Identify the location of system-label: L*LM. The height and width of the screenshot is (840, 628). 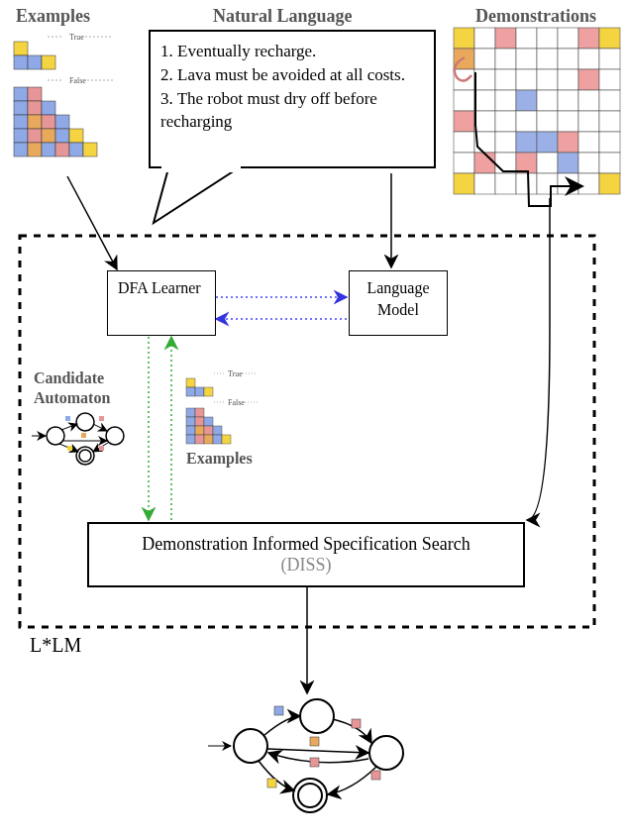
(55, 646).